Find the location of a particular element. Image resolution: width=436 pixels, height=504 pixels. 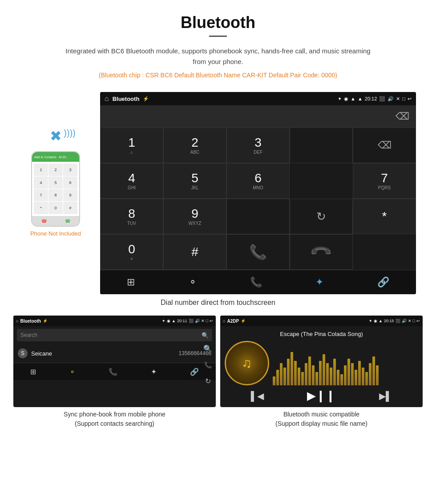

next-track-button: ▶▌ is located at coordinates (385, 396).